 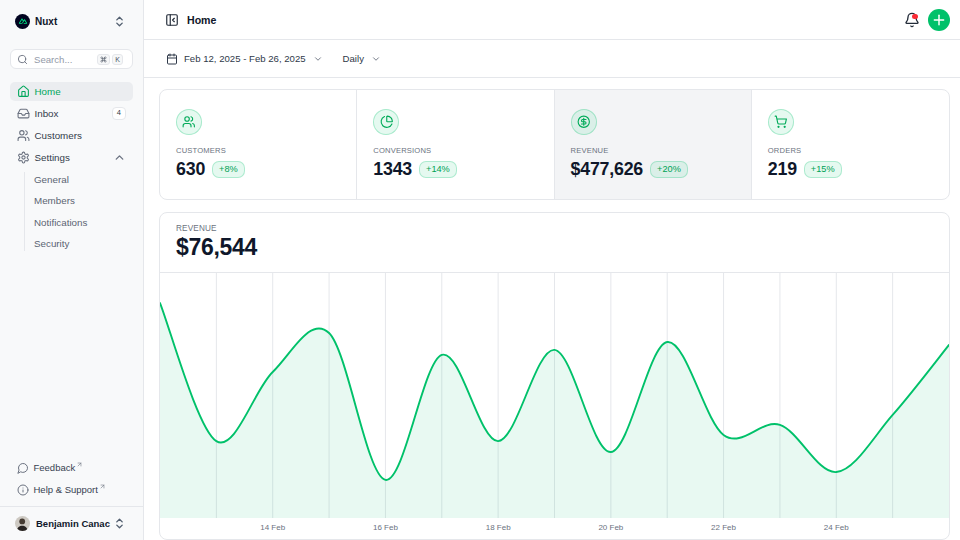 What do you see at coordinates (438, 170) in the screenshot?
I see `delta-badge: +14%` at bounding box center [438, 170].